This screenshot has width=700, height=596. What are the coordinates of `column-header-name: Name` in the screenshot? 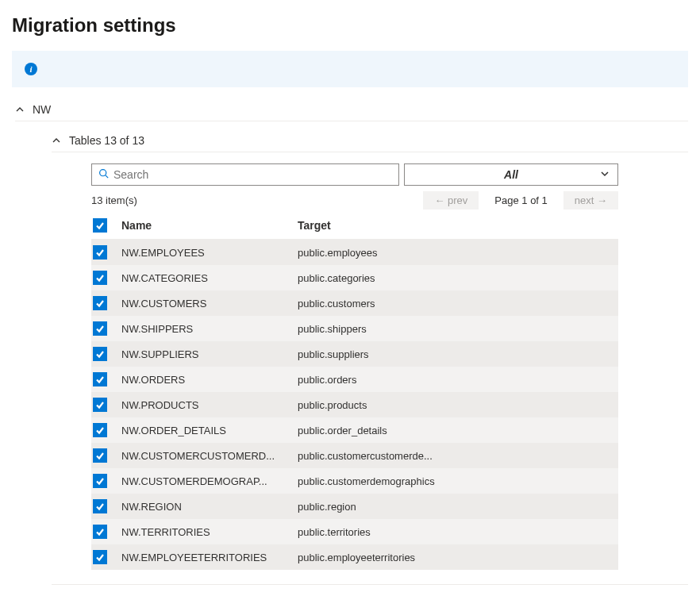 It's located at (208, 225).